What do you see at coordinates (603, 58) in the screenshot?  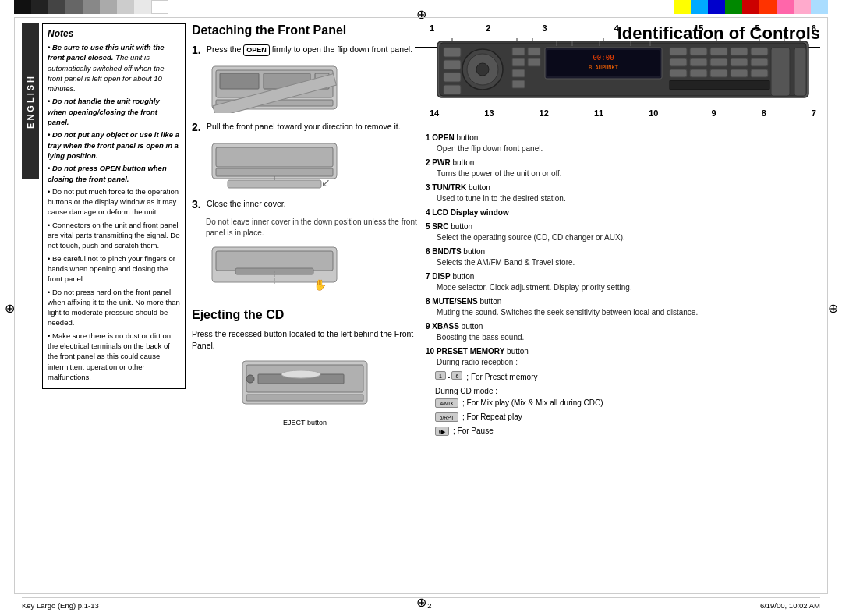 I see `svg-text: 00:00` at bounding box center [603, 58].